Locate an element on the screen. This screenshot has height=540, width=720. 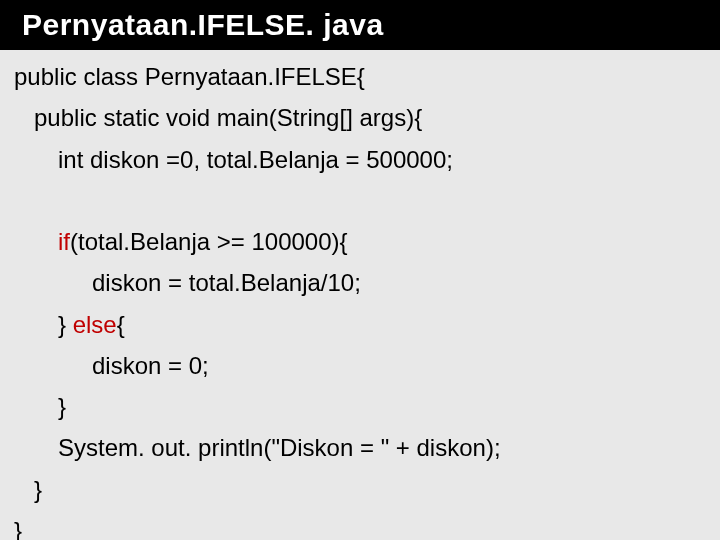
code-line is located at coordinates (367, 200).